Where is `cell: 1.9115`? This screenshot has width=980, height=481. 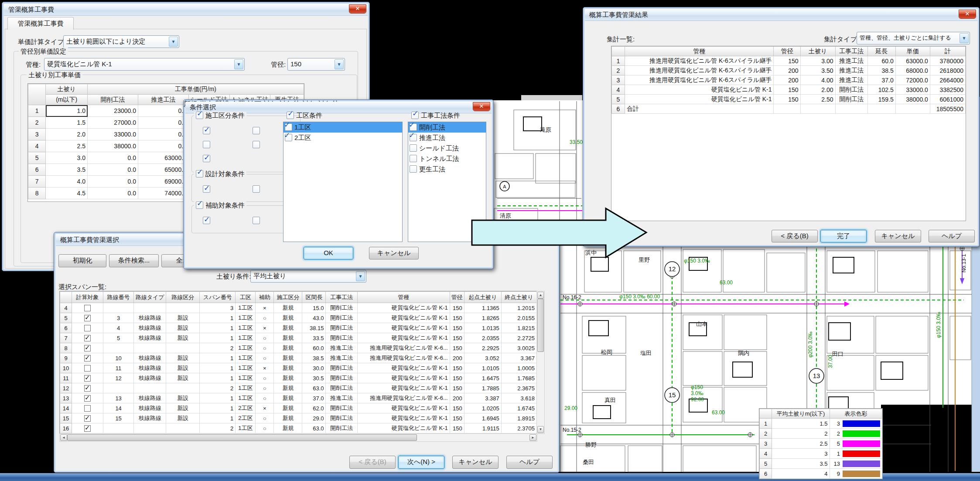
cell: 1.9115 is located at coordinates (482, 428).